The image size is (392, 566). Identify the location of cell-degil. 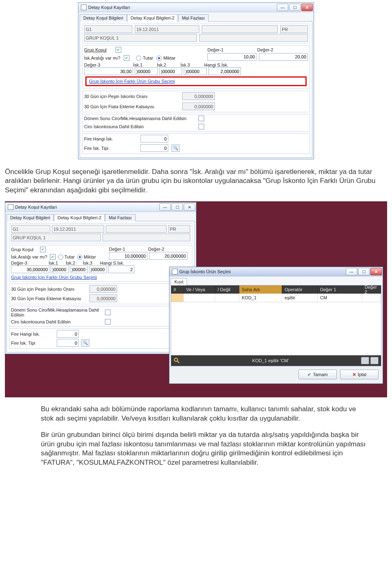
(227, 298).